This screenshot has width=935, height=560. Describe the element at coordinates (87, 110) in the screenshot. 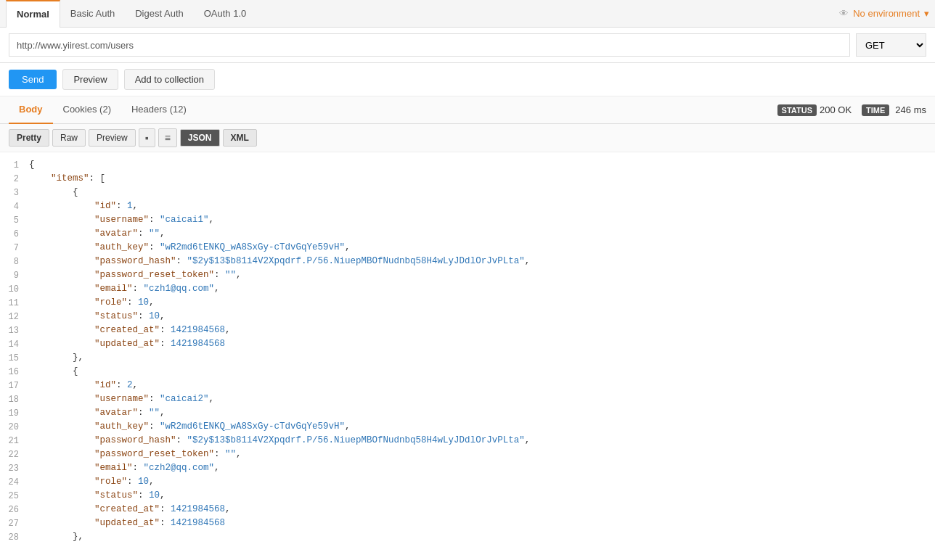

I see `tab-cookies: Cookies (2)` at that location.